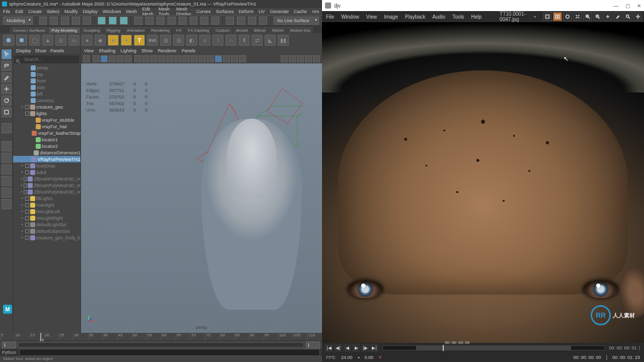  Describe the element at coordinates (194, 59) in the screenshot. I see `vp-field-chart` at that location.